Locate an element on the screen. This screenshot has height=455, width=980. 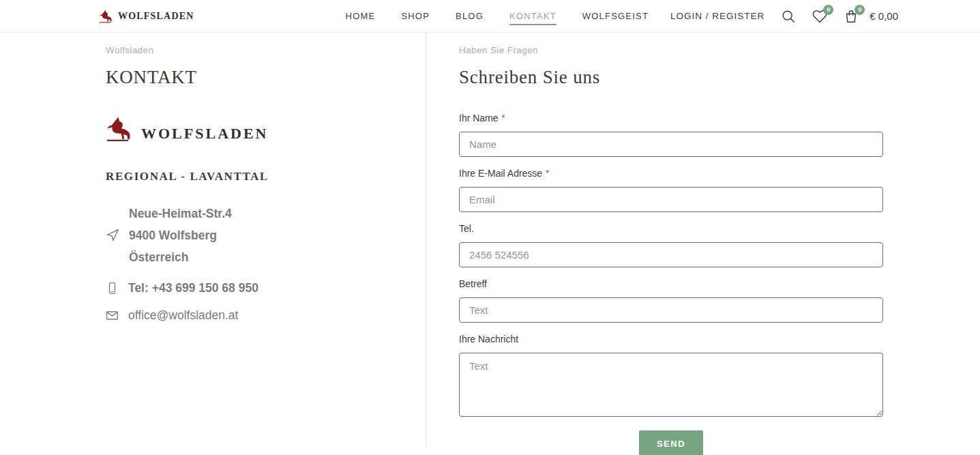
search-button is located at coordinates (788, 16).